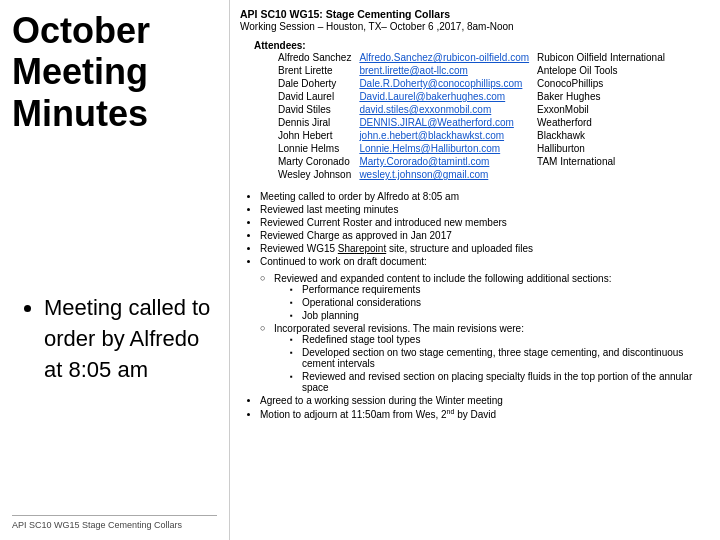  I want to click on attendee-org: Antelope Oil Tools, so click(601, 70).